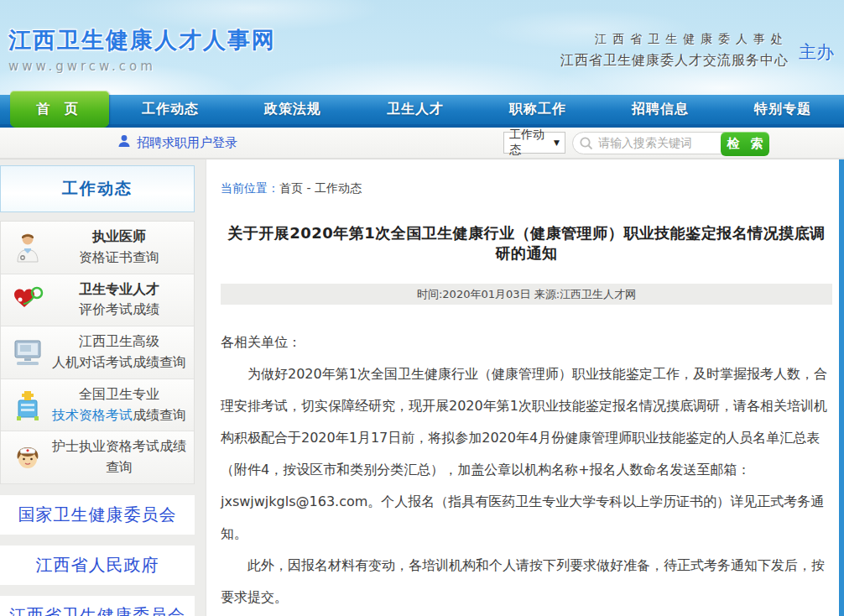 The width and height of the screenshot is (844, 616). I want to click on sidebar-item-label: 江西卫生高级 人机对话考试成绩查询, so click(119, 352).